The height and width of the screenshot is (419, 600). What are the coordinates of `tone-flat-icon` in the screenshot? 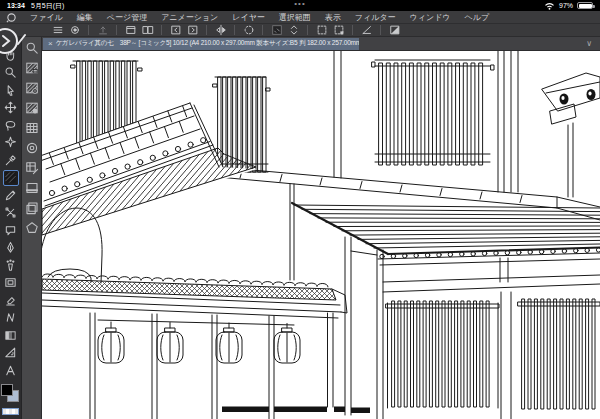 It's located at (32, 68).